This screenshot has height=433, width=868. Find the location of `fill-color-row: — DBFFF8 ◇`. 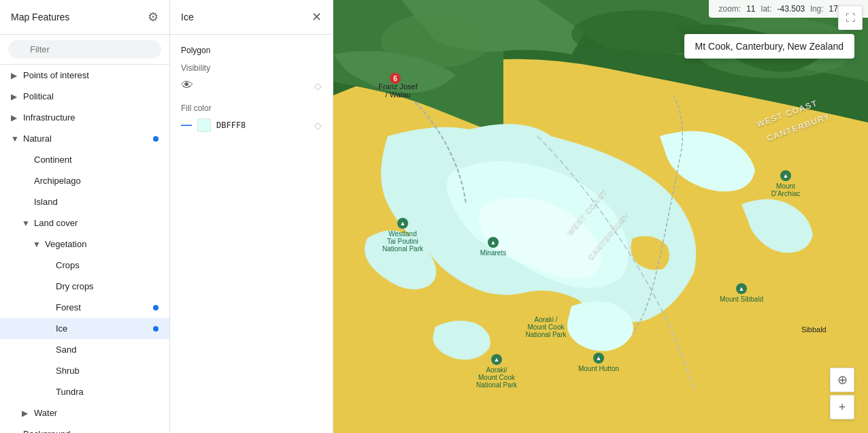

fill-color-row: — DBFFF8 ◇ is located at coordinates (252, 125).